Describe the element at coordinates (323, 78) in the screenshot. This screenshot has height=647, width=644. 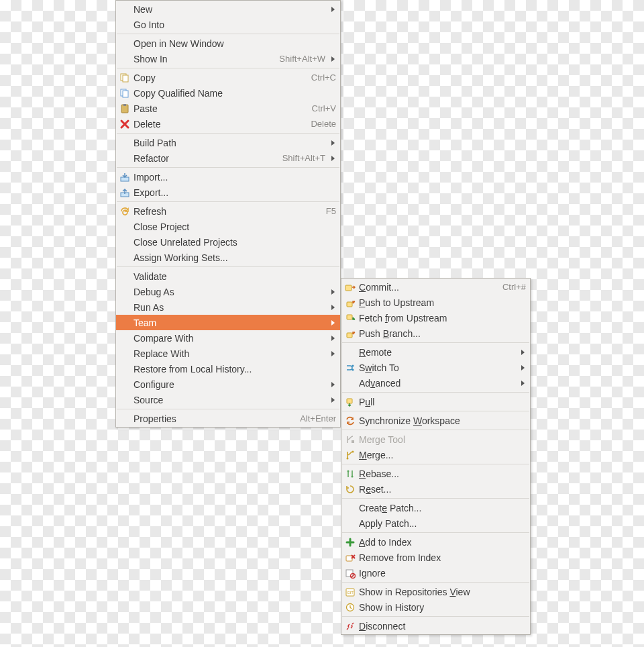
I see `menu-copy-accel: Ctrl+C` at that location.